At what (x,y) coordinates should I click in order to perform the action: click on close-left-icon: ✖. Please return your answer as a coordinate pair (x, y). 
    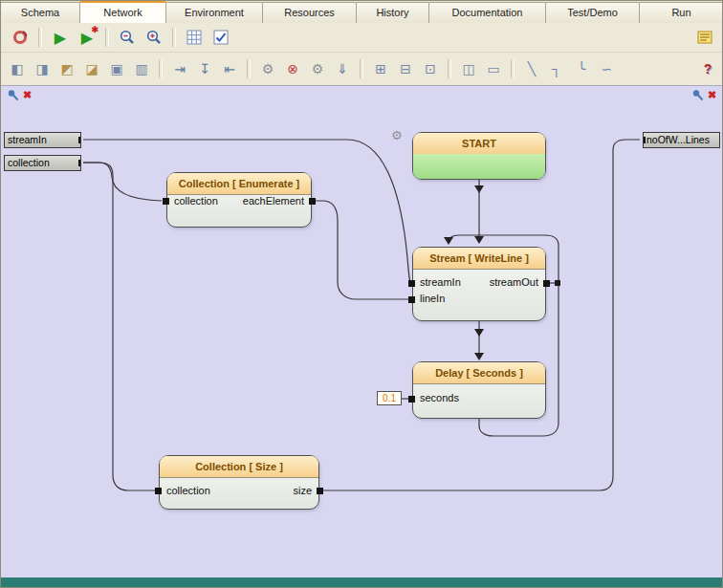
    Looking at the image, I should click on (27, 96).